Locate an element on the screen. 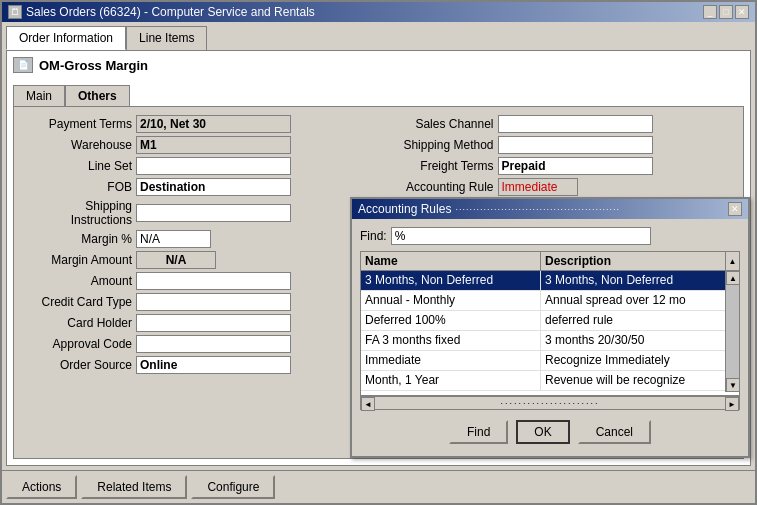 Image resolution: width=757 pixels, height=505 pixels. grid-cell-name: Immediate is located at coordinates (451, 360).